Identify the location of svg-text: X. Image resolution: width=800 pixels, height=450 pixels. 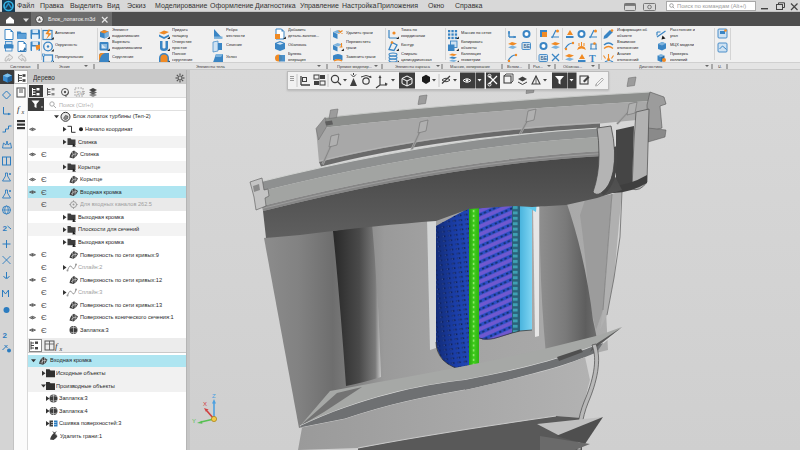
(205, 404).